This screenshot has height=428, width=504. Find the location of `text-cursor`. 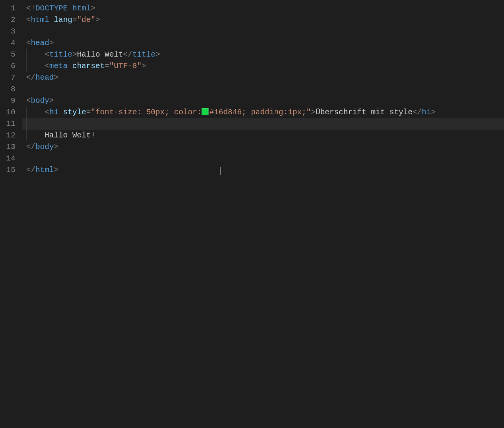

text-cursor is located at coordinates (221, 171).